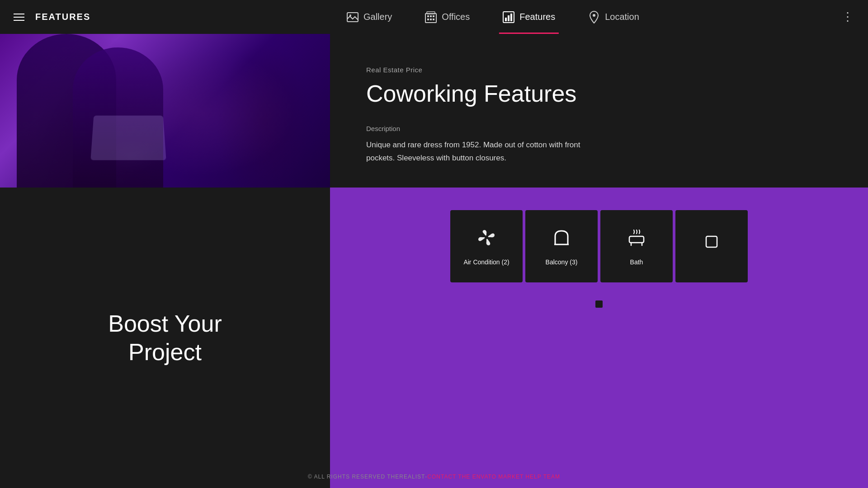 Image resolution: width=868 pixels, height=488 pixels. I want to click on subtitle-label: Real Estate Price, so click(599, 70).